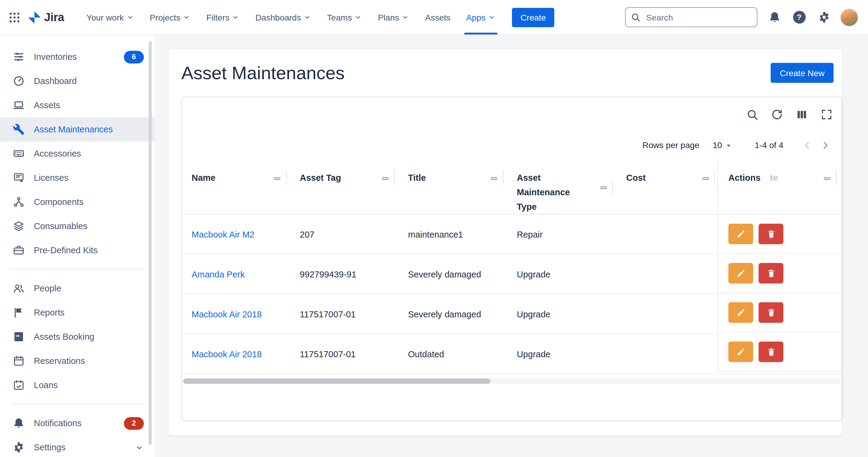  I want to click on nav-projects: Projects, so click(170, 17).